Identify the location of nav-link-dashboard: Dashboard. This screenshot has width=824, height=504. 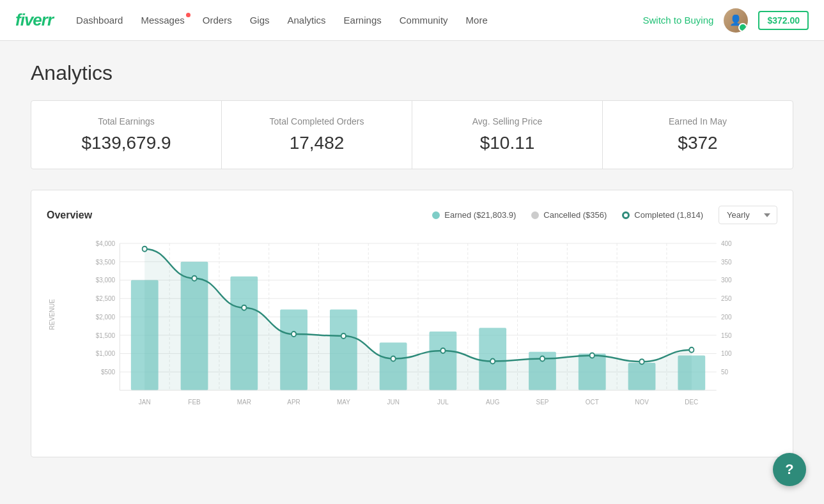
(100, 20).